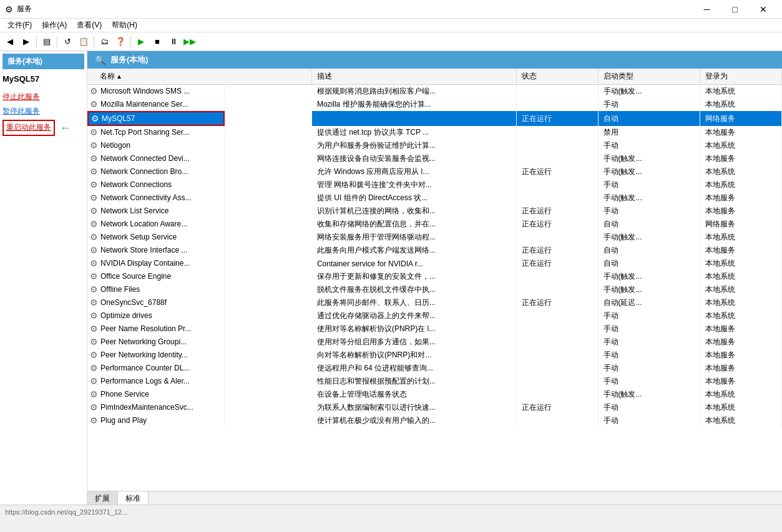 This screenshot has height=532, width=782. What do you see at coordinates (649, 263) in the screenshot?
I see `service-startup: 自动` at bounding box center [649, 263].